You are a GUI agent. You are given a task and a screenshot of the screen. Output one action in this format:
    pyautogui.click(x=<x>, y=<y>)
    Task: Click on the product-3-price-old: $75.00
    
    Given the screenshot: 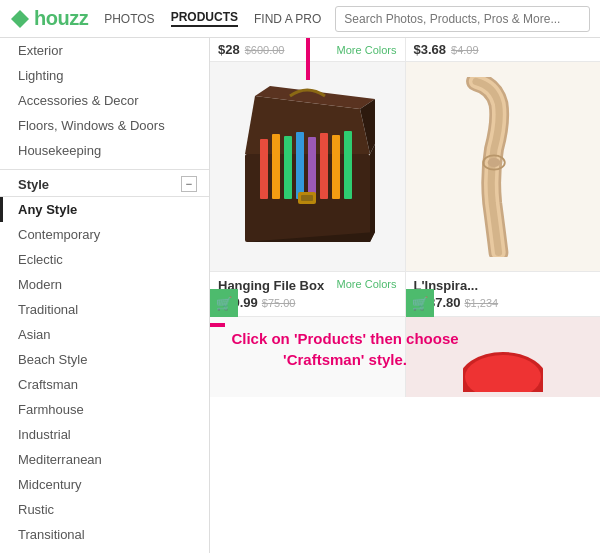 What is the action you would take?
    pyautogui.click(x=279, y=303)
    